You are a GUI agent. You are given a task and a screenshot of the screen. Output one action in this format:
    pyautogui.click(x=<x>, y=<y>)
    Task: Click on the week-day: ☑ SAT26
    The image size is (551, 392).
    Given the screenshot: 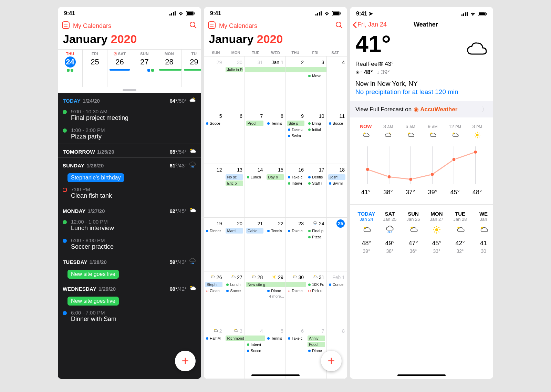 What is the action you would take?
    pyautogui.click(x=120, y=68)
    